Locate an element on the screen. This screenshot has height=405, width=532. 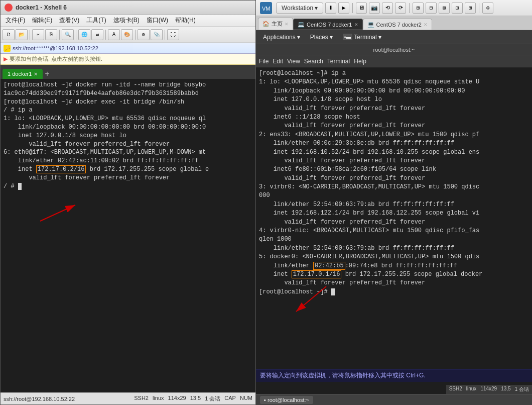
vm-tab-home: 🏠 主页 ✕ is located at coordinates (276, 24).